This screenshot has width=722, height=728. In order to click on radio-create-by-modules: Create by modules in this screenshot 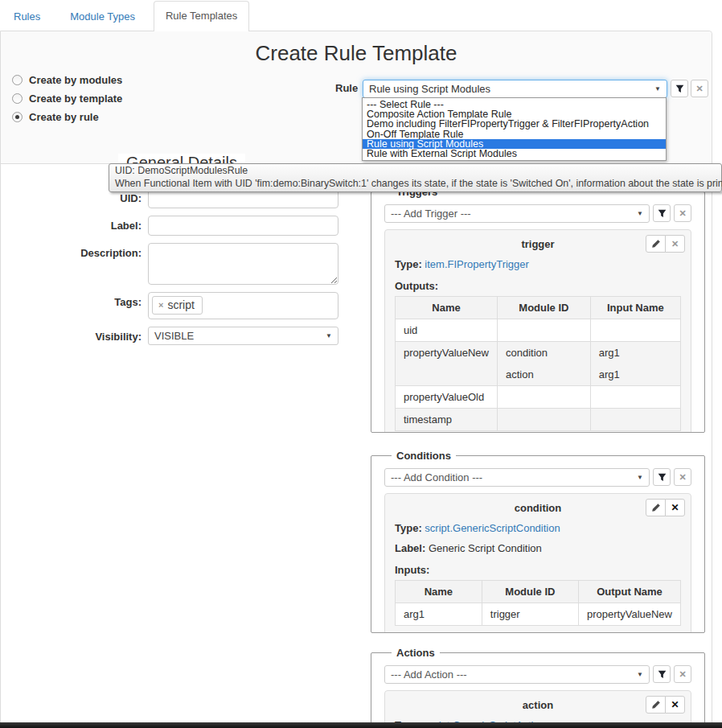, I will do `click(68, 80)`.